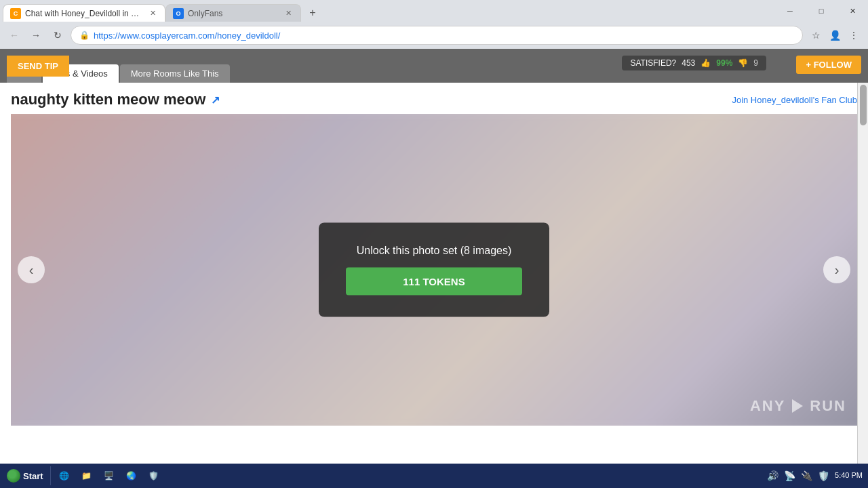 The width and height of the screenshot is (868, 488). What do you see at coordinates (434, 98) in the screenshot?
I see `room-title-row: naughty kitten meow meow ↗ Join Honey_de…` at bounding box center [434, 98].